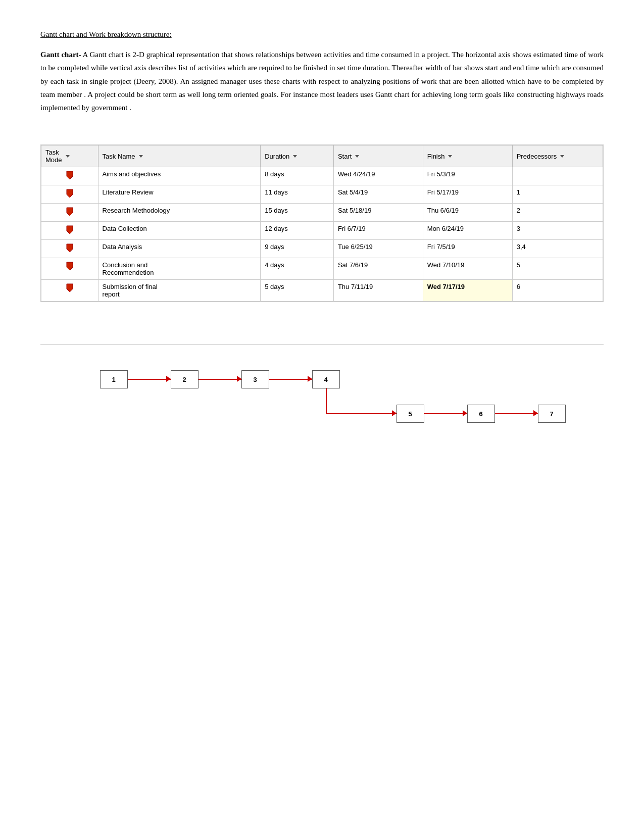 Image resolution: width=644 pixels, height=834 pixels. Describe the element at coordinates (297, 194) in the screenshot. I see `duration-cell: 11 days` at that location.